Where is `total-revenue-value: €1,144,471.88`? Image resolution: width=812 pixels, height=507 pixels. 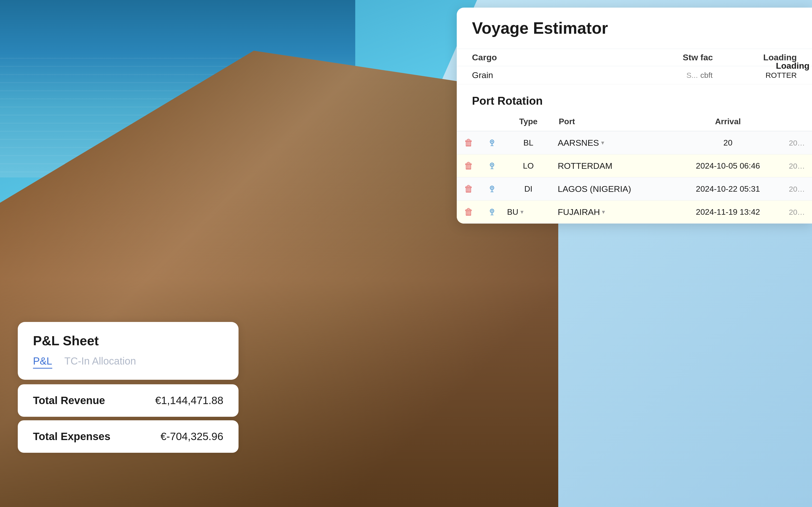 total-revenue-value: €1,144,471.88 is located at coordinates (189, 400).